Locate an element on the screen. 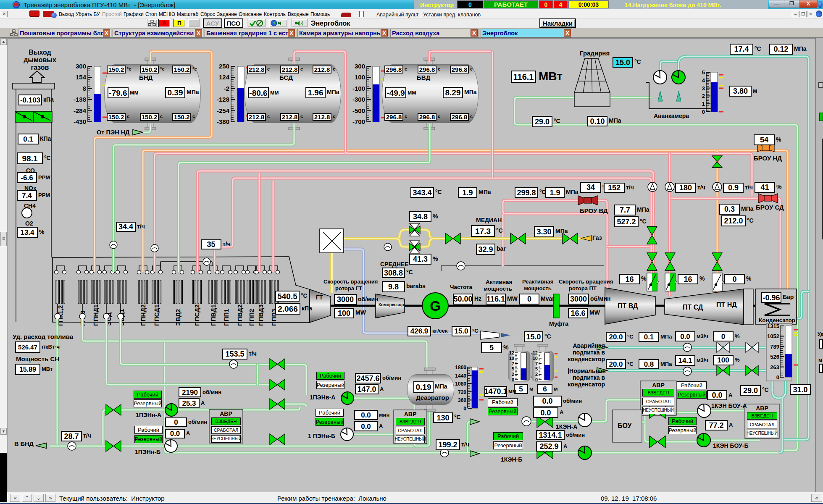  svg-text: 360 is located at coordinates (462, 400).